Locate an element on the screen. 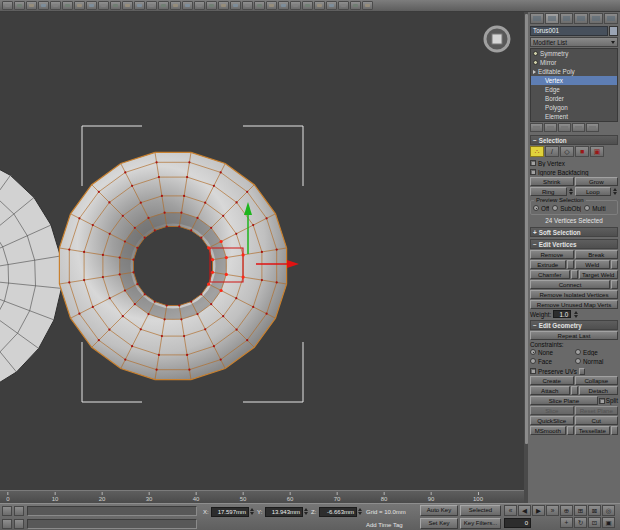  use-pivot-point-icon is located at coordinates (164, 6).